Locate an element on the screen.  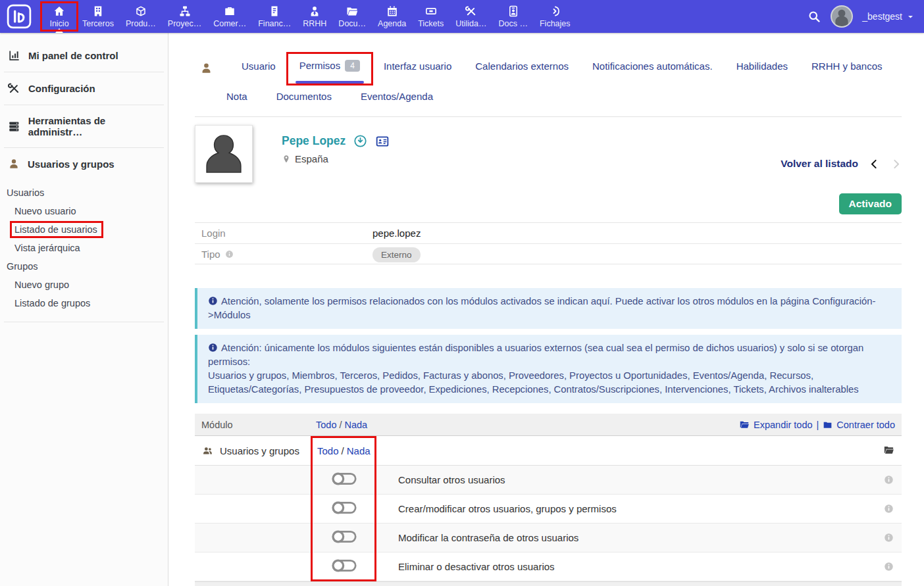
sidebar-item-vista-jerarquica: Vista jerárquica is located at coordinates (47, 248).